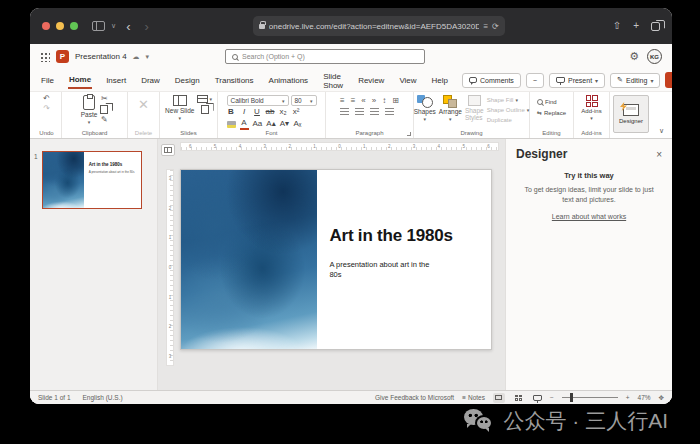 The image size is (700, 444). What do you see at coordinates (374, 101) in the screenshot?
I see `indent-button: »` at bounding box center [374, 101].